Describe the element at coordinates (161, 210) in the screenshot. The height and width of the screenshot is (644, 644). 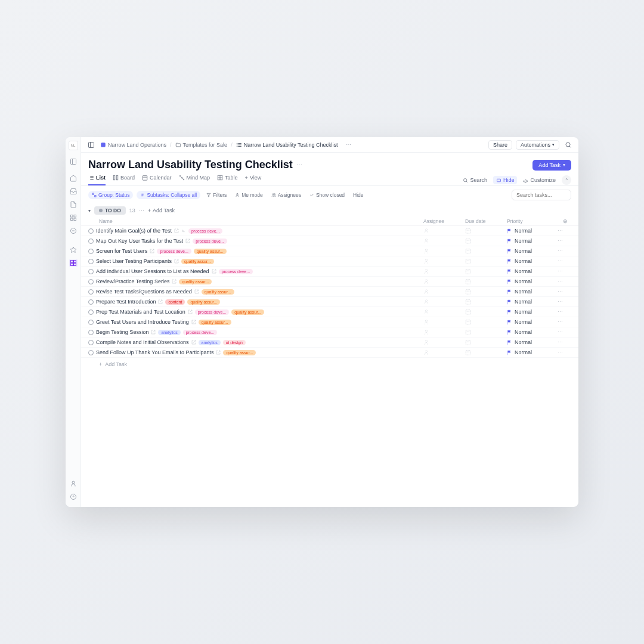
I see `group-add-task: +Add Task` at that location.